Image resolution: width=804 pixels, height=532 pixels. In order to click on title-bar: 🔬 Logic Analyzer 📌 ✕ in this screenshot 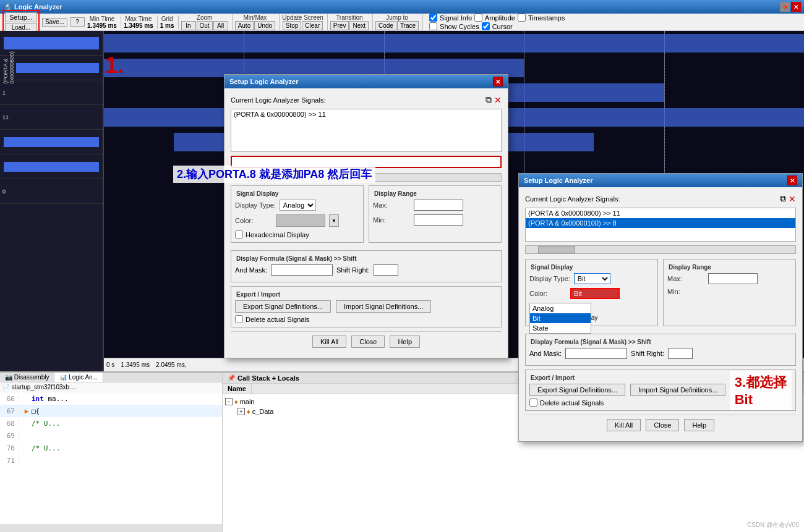, I will do `click(402, 7)`.